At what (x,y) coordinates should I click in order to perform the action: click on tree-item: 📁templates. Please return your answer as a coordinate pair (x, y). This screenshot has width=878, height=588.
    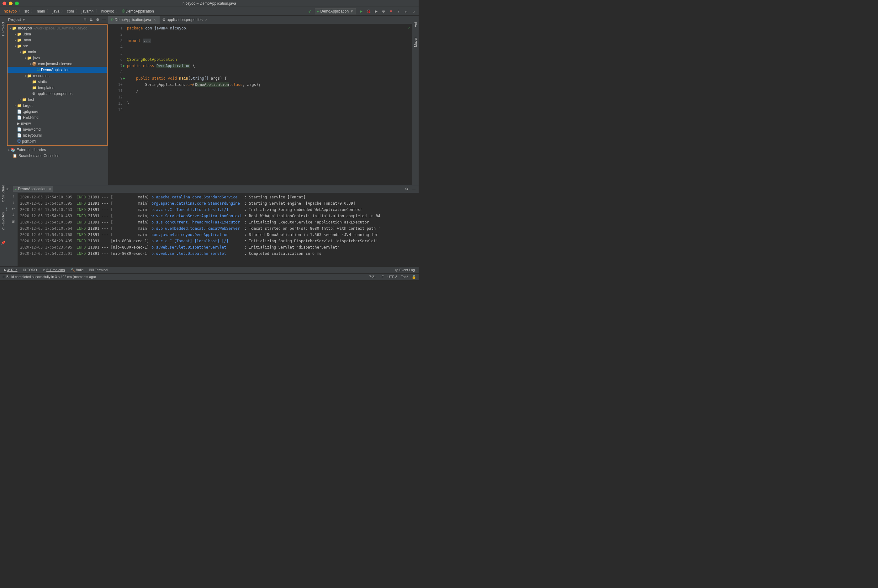
    Looking at the image, I should click on (57, 88).